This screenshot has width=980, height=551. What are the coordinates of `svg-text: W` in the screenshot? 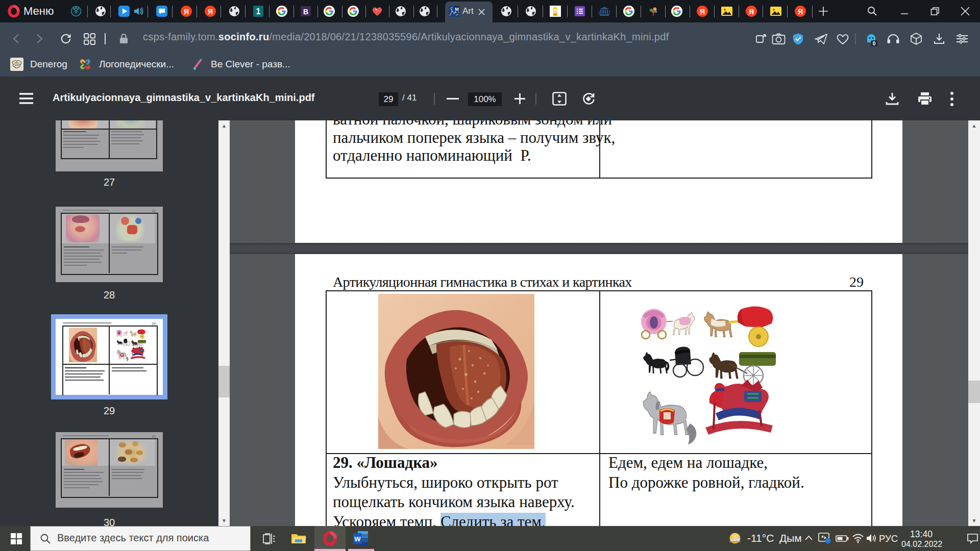 It's located at (357, 539).